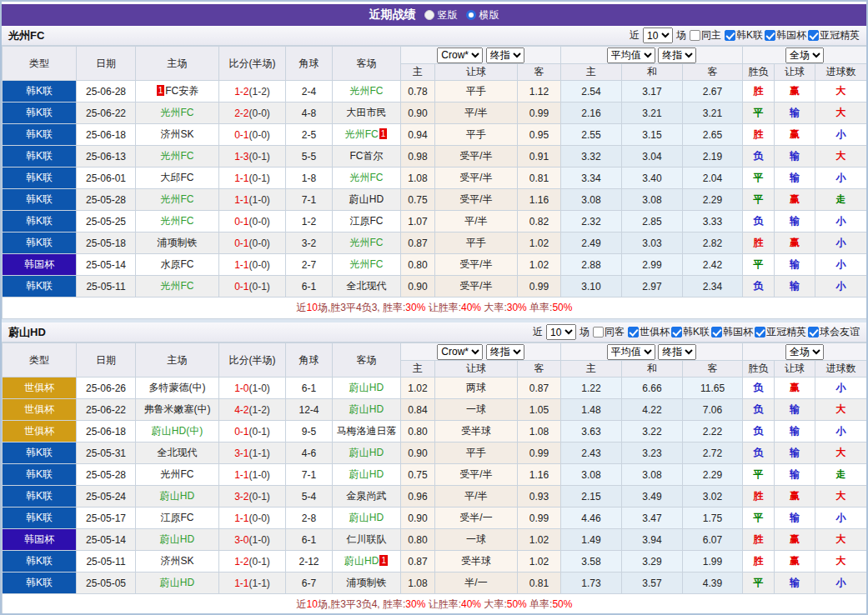  What do you see at coordinates (419, 518) in the screenshot?
I see `crow-home-odds: 0.90` at bounding box center [419, 518].